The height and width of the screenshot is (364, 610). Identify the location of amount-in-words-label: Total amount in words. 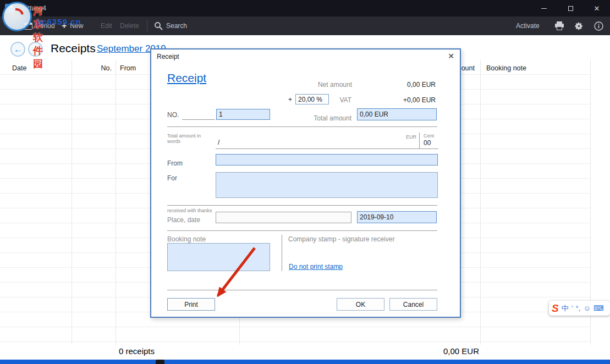
(184, 139).